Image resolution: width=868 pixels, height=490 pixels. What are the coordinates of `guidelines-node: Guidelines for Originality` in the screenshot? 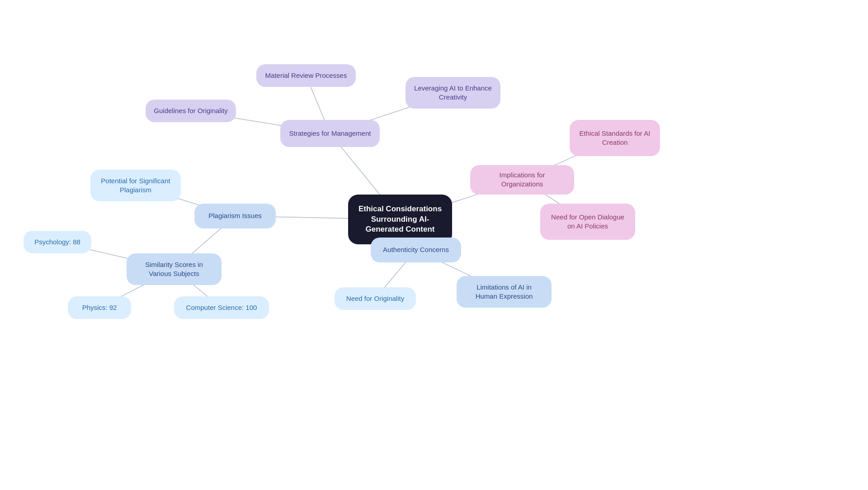 It's located at (191, 111).